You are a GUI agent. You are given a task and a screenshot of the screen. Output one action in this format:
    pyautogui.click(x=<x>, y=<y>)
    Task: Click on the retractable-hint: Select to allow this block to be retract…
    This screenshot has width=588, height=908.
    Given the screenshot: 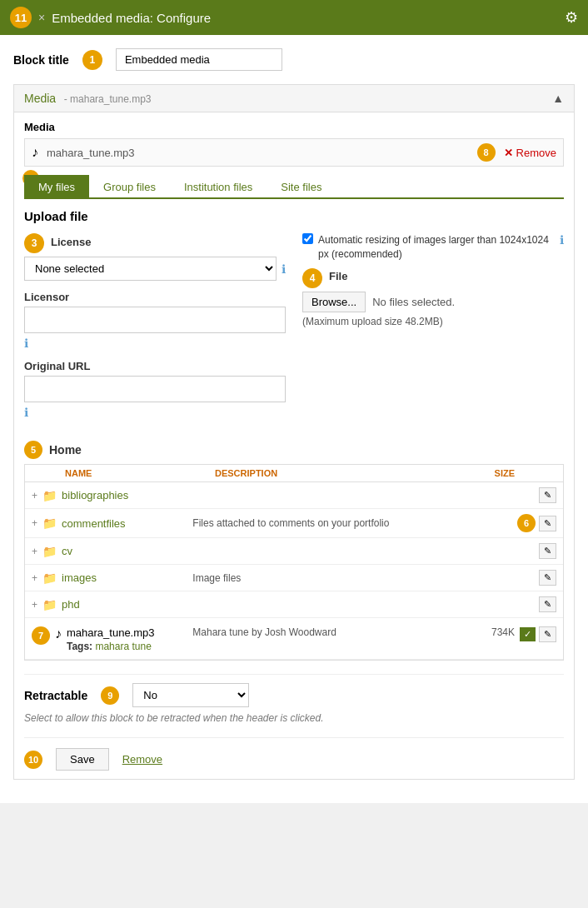 What is the action you would take?
    pyautogui.click(x=294, y=718)
    